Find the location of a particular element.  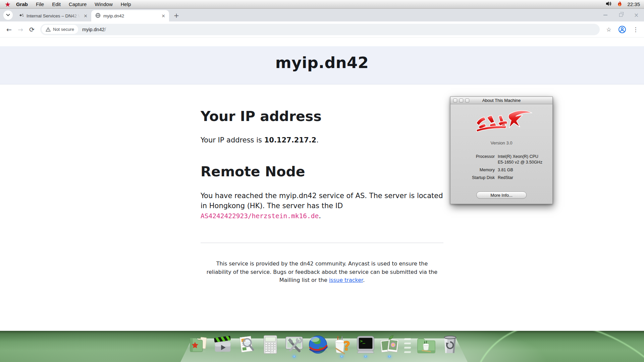

about-window-body: Version 3.0 Processor Intel(R) Xeon(R) C… is located at coordinates (501, 154).